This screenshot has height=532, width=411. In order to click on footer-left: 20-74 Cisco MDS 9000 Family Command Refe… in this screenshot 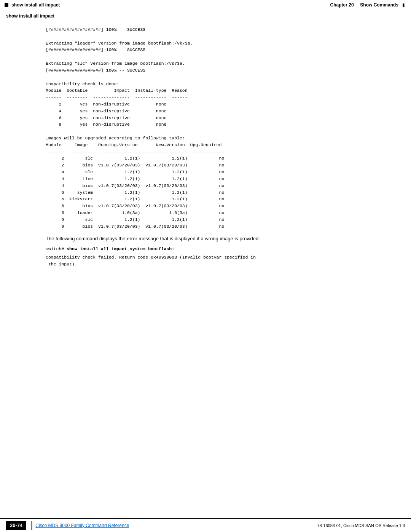, I will do `click(68, 526)`.